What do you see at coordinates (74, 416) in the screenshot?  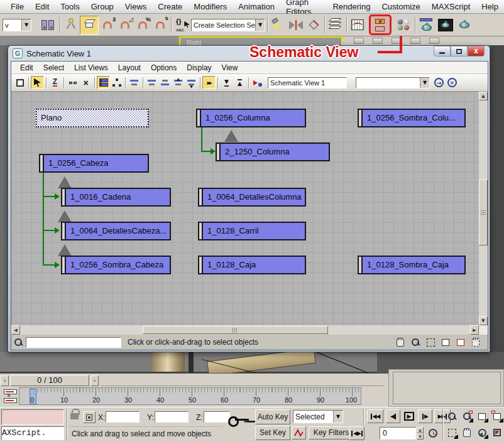 I see `selection-lock-icon` at bounding box center [74, 416].